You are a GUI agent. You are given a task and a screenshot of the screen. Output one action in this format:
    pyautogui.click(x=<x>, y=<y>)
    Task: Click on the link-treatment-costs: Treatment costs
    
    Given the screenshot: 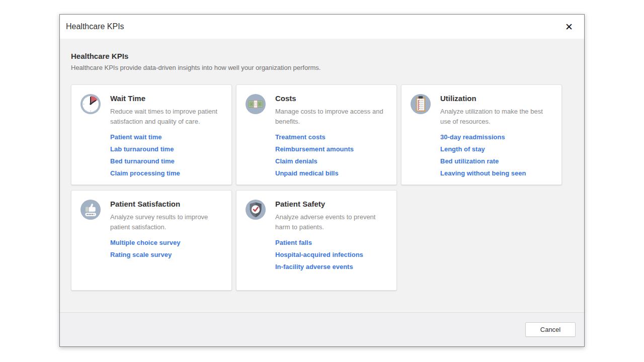 What is the action you would take?
    pyautogui.click(x=332, y=137)
    